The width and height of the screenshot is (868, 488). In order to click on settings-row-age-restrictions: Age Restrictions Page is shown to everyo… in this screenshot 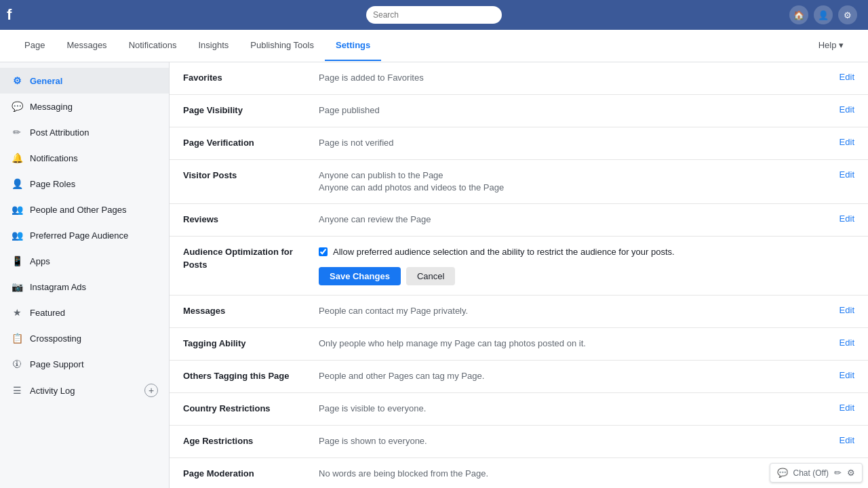, I will do `click(519, 442)`.